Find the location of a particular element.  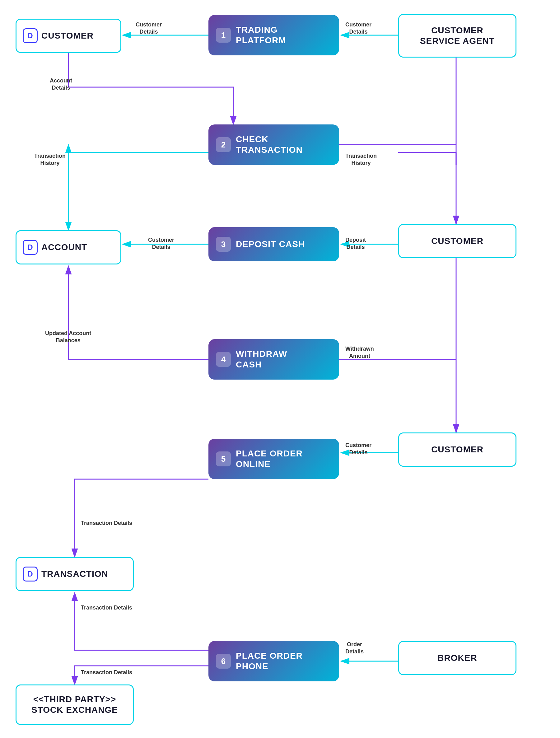

customer-top-badge: D is located at coordinates (30, 36).